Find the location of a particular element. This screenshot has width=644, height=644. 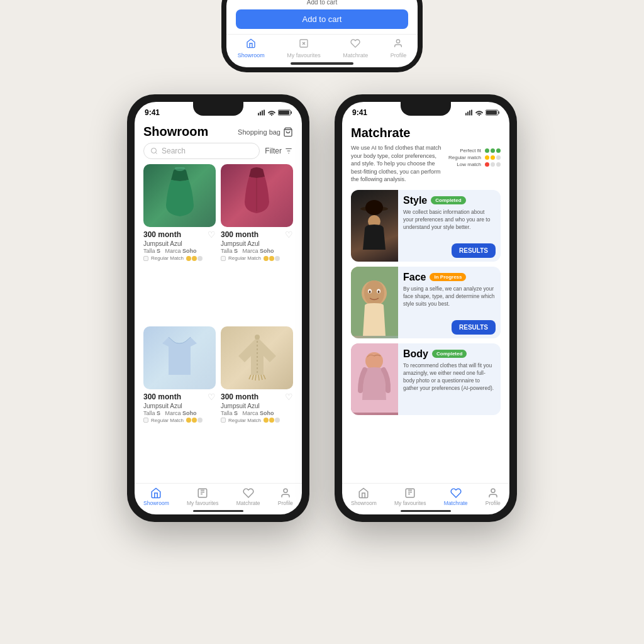

product-meta-4: Talla S Marca Soho is located at coordinates (257, 413).